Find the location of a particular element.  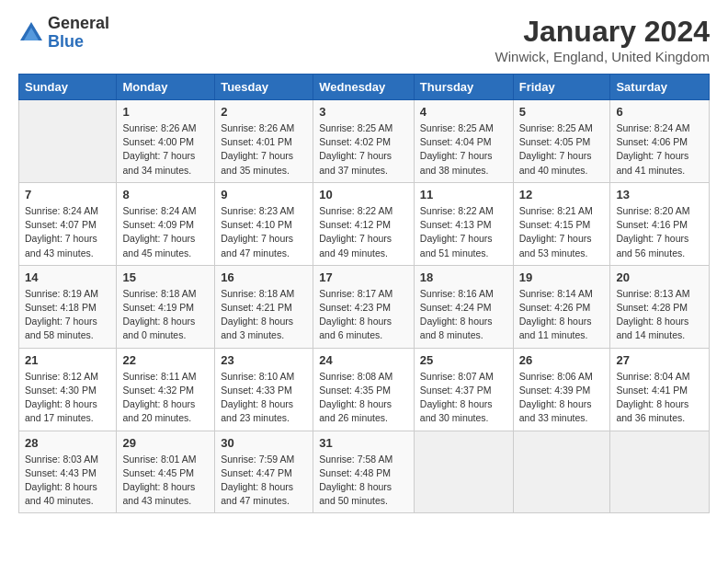

day-info: Sunrise: 8:26 AM Sunset: 4:00 PM Dayligh… is located at coordinates (165, 149).